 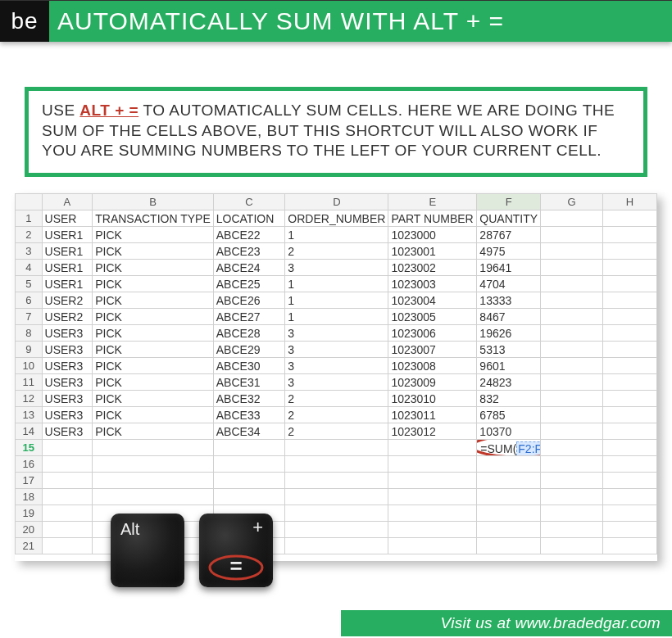 What do you see at coordinates (509, 202) in the screenshot?
I see `column-header-F: F` at bounding box center [509, 202].